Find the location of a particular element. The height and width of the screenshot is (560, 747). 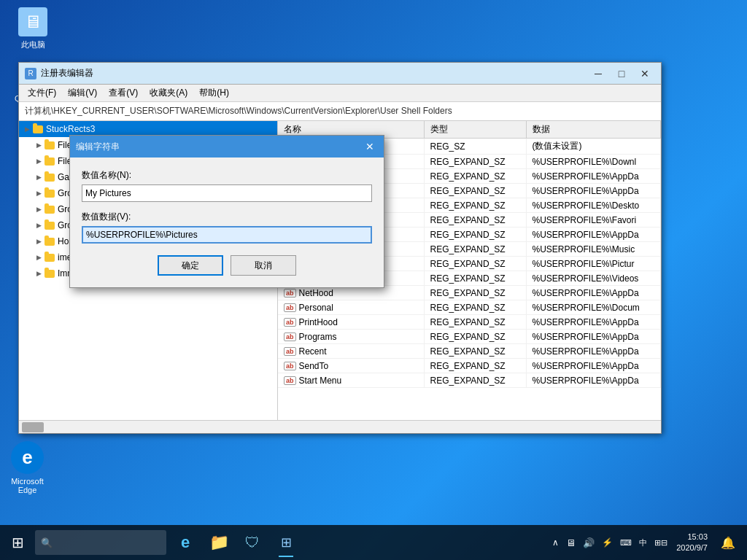

tray-volume-icon: 🔊 is located at coordinates (589, 542).